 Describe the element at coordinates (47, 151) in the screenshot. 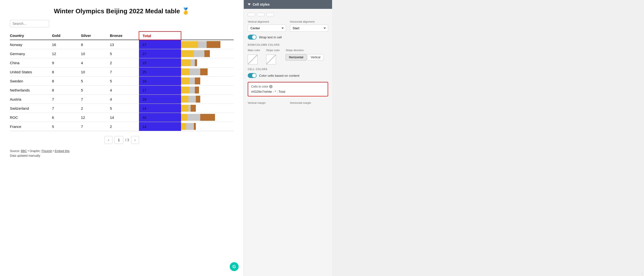

I see `graphic-link: Flourish` at that location.